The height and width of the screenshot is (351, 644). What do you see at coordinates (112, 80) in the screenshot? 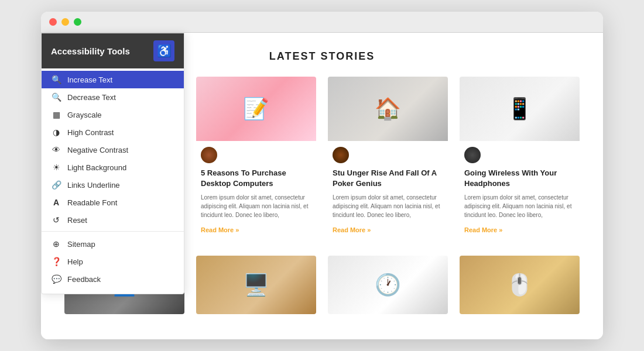
I see `menu-item-increase-text: 🔍 Increase Text` at bounding box center [112, 80].